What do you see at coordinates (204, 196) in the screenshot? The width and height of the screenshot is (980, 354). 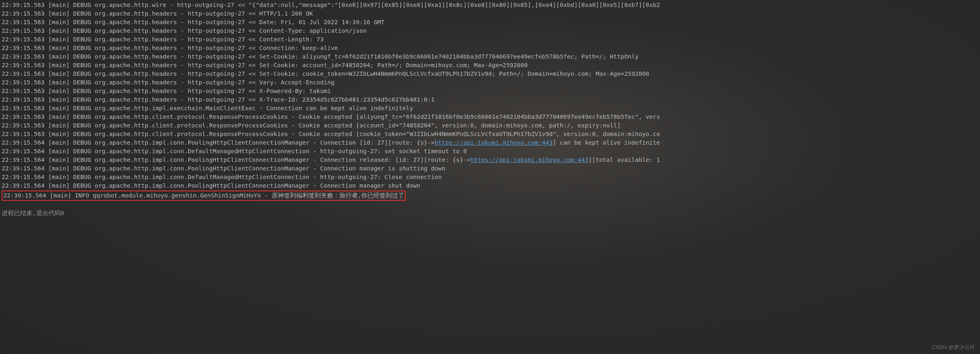 I see `highlight-box: 22:39:15.564 [main] INFO qqrobot.module.…` at bounding box center [204, 196].